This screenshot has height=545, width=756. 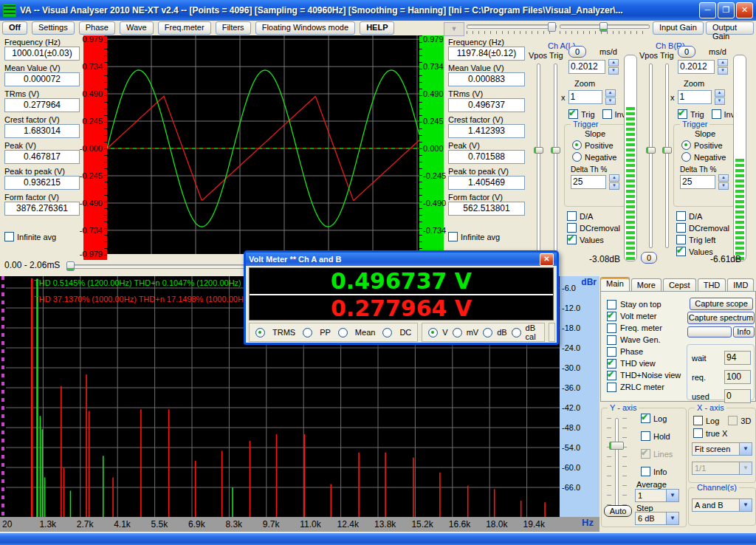 I want to click on time-div-spinner-a: ▲▼, so click(x=614, y=66).